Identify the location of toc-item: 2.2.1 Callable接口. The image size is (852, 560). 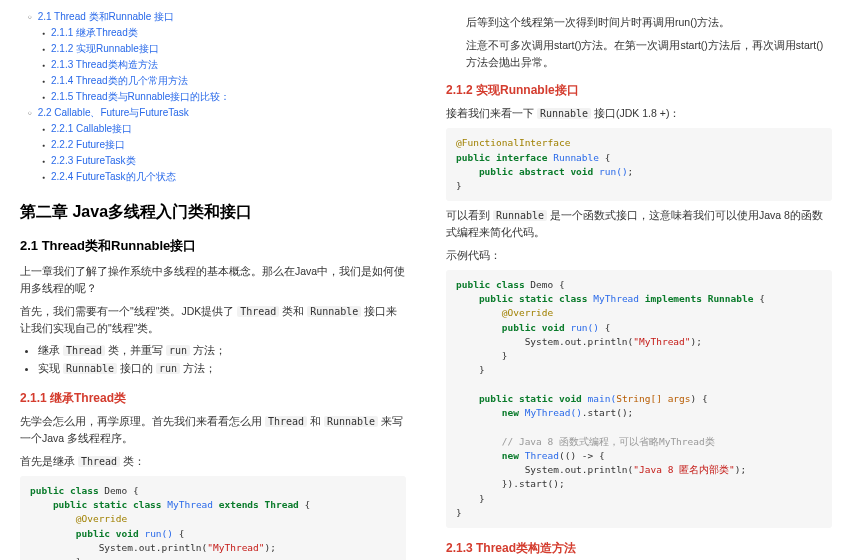
(224, 129).